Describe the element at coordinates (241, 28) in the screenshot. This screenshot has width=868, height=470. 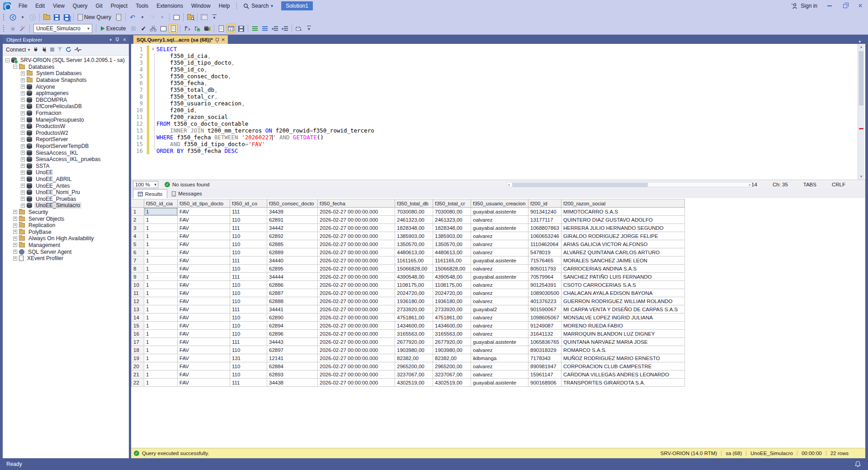
I see `save-results-button` at that location.